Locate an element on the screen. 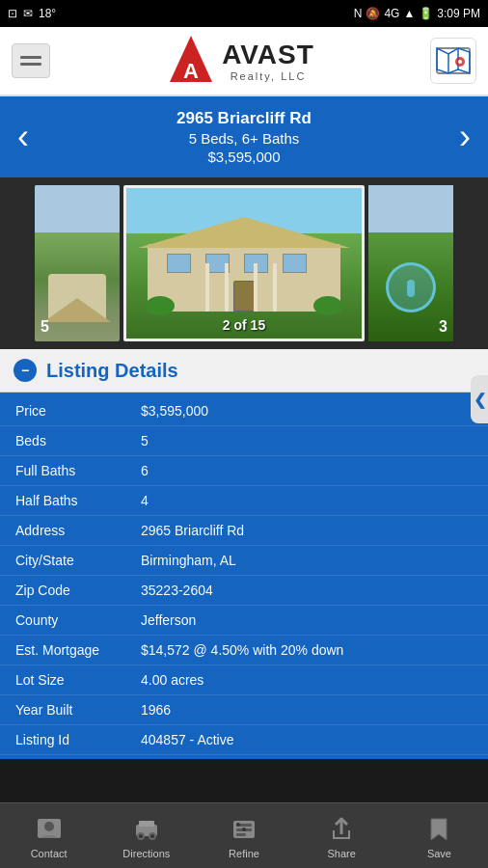 The width and height of the screenshot is (488, 868). property-address: 2965 Briarcliff Rd is located at coordinates (244, 119).